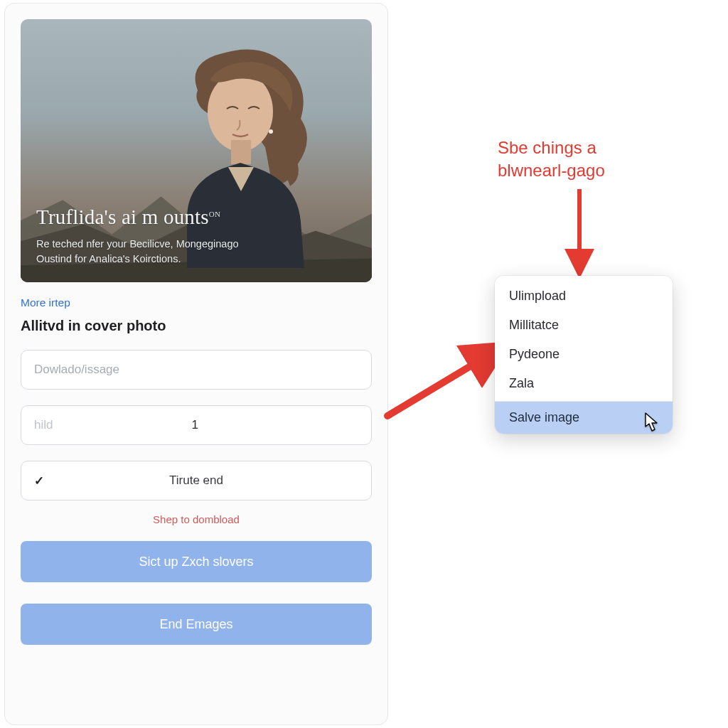 The image size is (728, 728). I want to click on hild-value: 1, so click(195, 425).